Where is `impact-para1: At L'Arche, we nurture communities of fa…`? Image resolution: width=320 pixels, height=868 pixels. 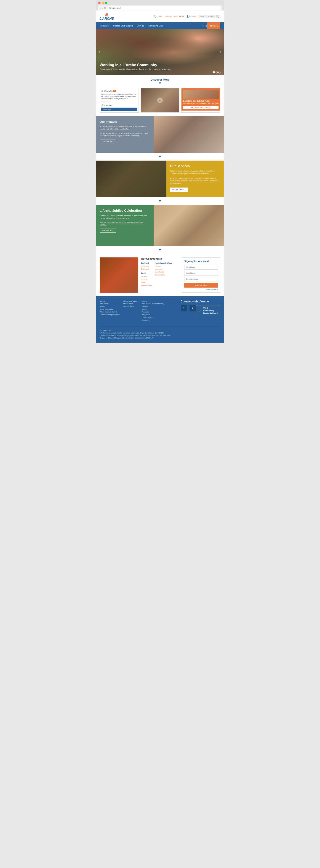 impact-para1: At L'Arche, we nurture communities of fa… is located at coordinates (125, 128).